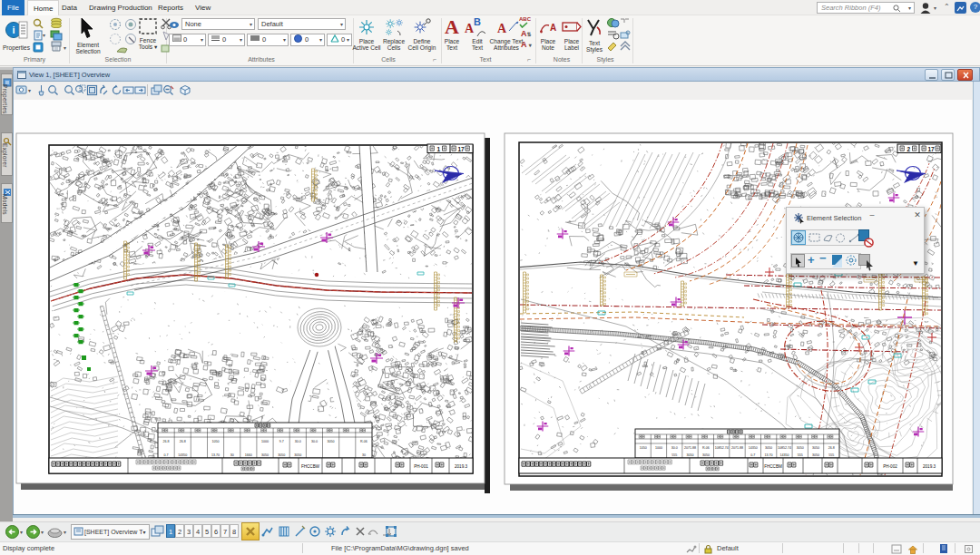  What do you see at coordinates (773, 466) in the screenshot?
I see `svg-text: FHCCBM` at bounding box center [773, 466].